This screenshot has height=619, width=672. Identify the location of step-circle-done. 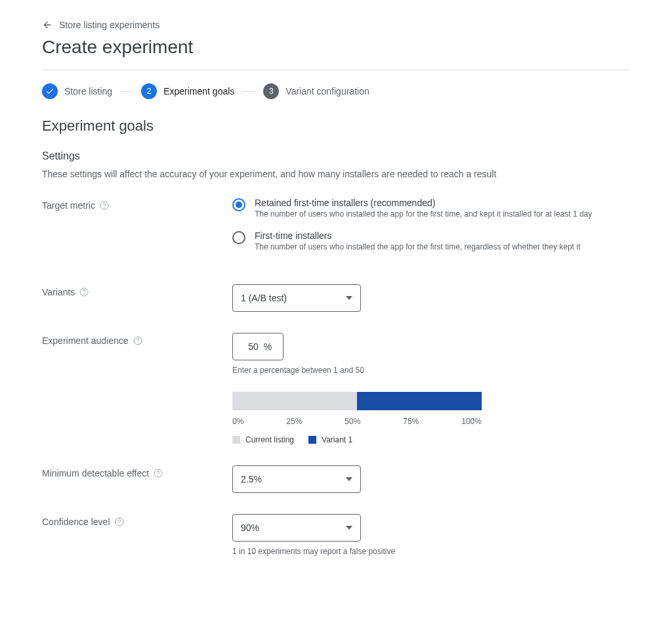
(50, 91).